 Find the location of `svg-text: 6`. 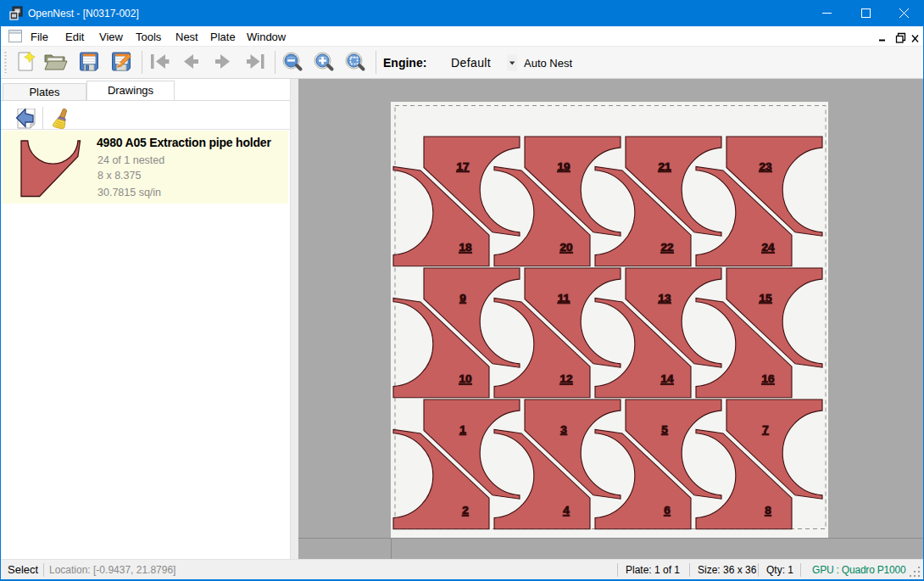

svg-text: 6 is located at coordinates (667, 511).